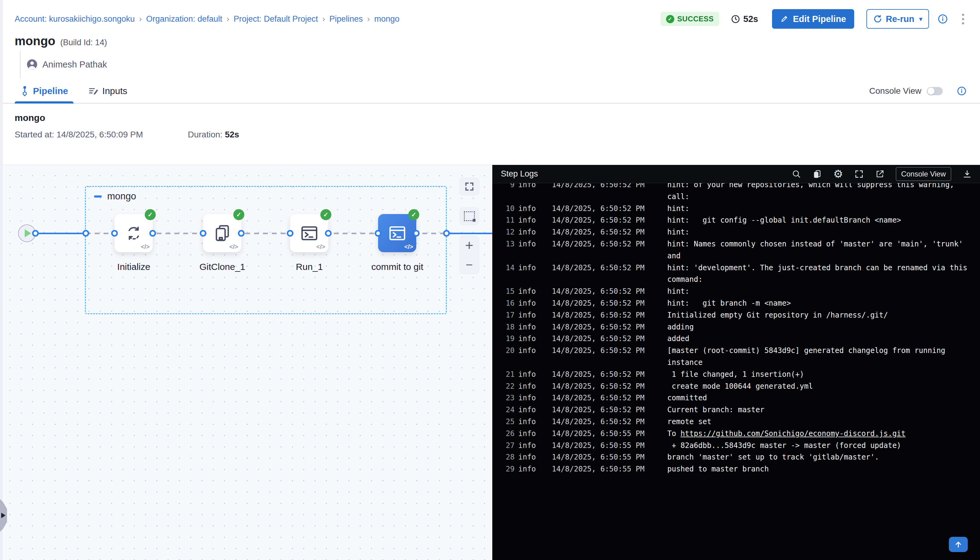  I want to click on inputs-icon, so click(93, 91).